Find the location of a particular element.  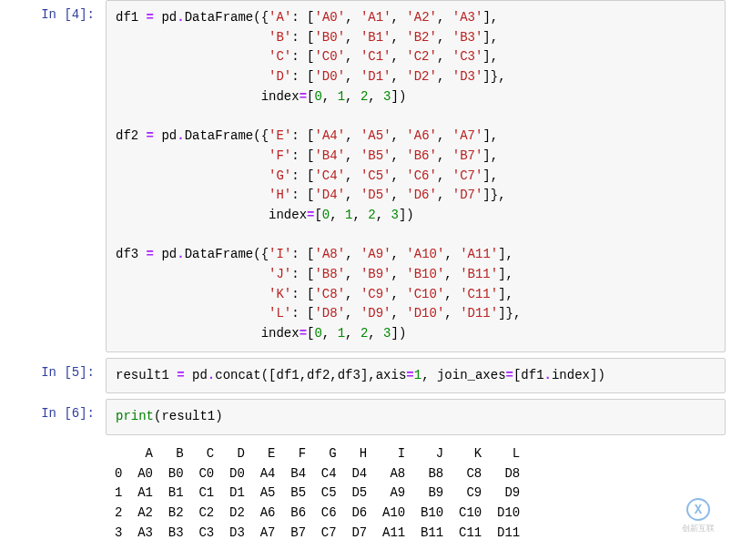

cell-6: In [6]: print(result1) is located at coordinates (366, 417).